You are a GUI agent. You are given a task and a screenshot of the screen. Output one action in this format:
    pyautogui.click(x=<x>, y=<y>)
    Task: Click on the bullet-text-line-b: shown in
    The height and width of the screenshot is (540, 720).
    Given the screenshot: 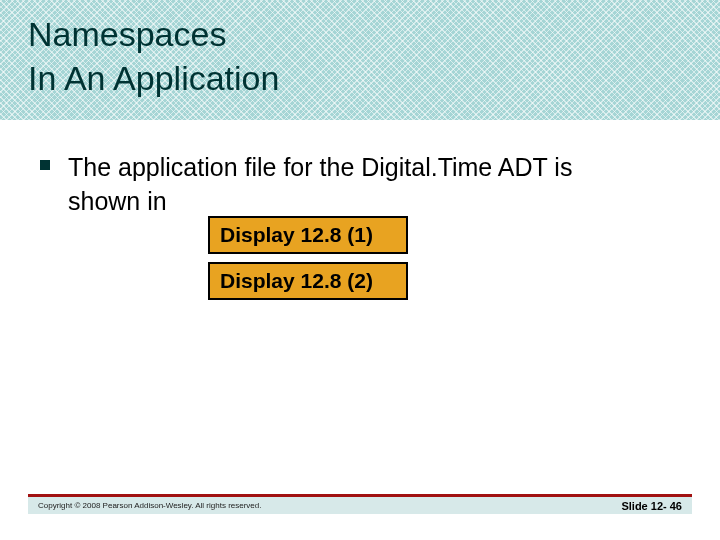 What is the action you would take?
    pyautogui.click(x=118, y=201)
    